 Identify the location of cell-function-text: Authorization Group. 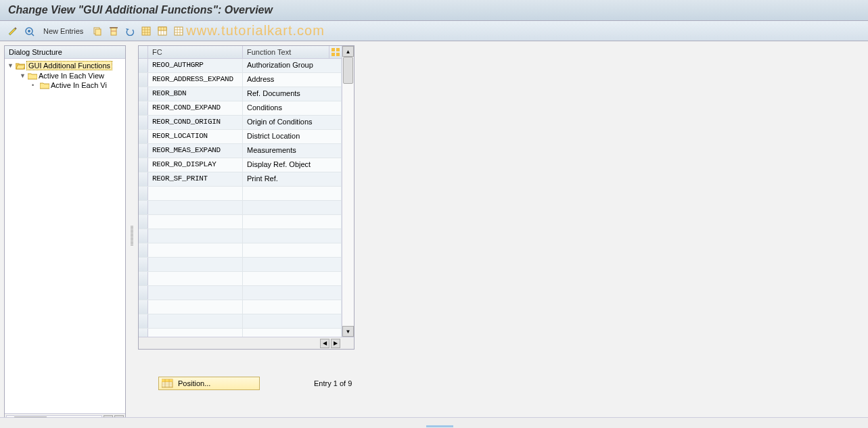
(292, 66).